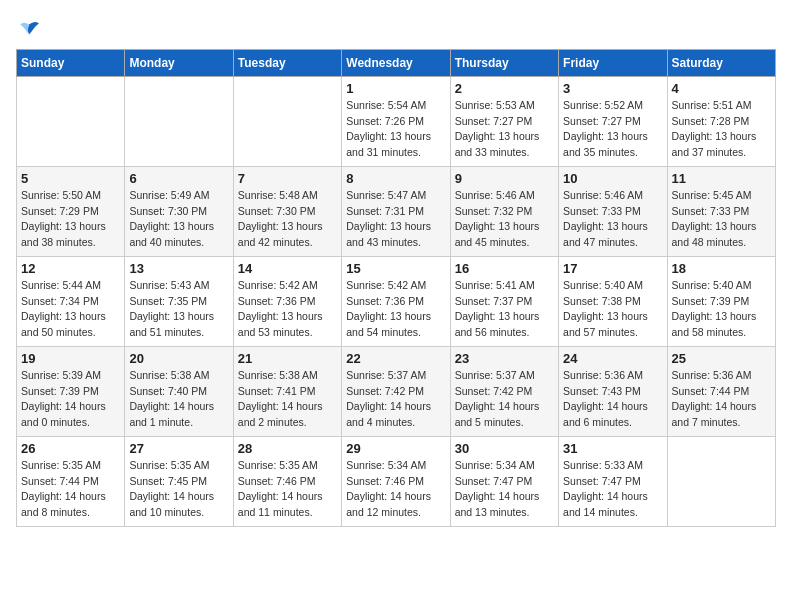 The width and height of the screenshot is (792, 612). I want to click on day-number: 30, so click(504, 448).